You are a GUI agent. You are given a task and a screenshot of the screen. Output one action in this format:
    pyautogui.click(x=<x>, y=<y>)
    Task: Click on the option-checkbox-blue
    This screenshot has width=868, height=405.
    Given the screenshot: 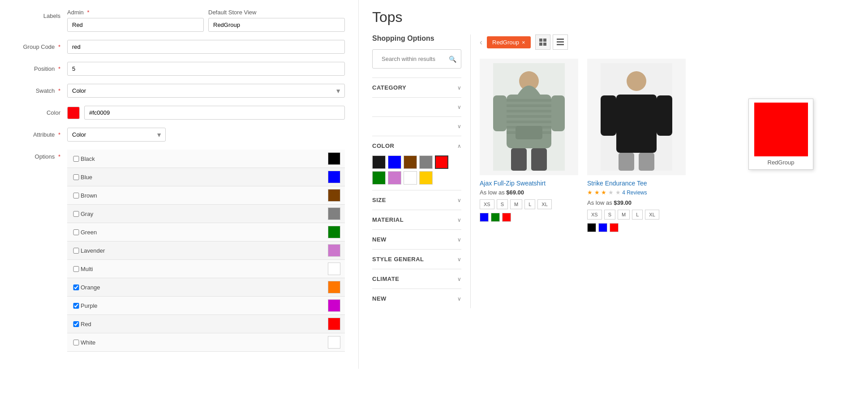 What is the action you would take?
    pyautogui.click(x=76, y=177)
    